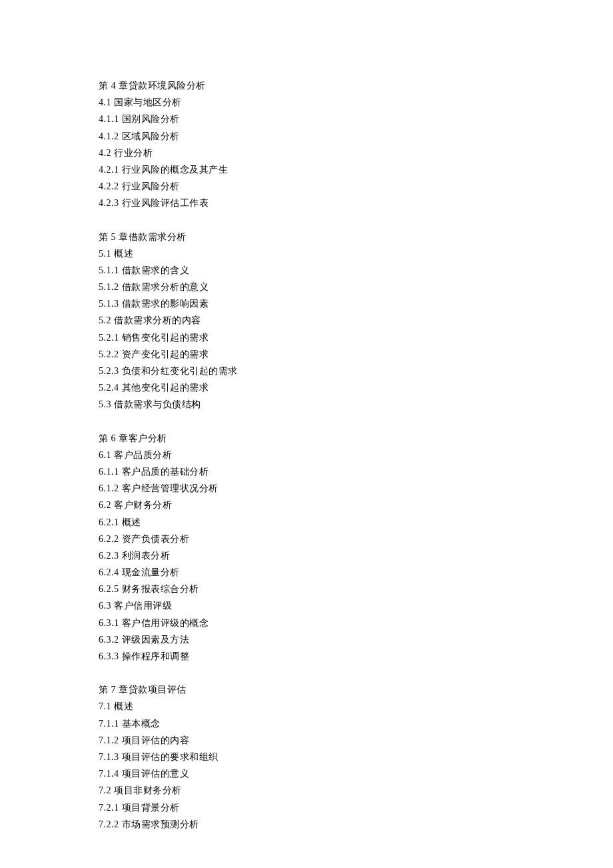 Image resolution: width=613 pixels, height=868 pixels. I want to click on toc-line: 7.1.4 项目评估的意义, so click(306, 773).